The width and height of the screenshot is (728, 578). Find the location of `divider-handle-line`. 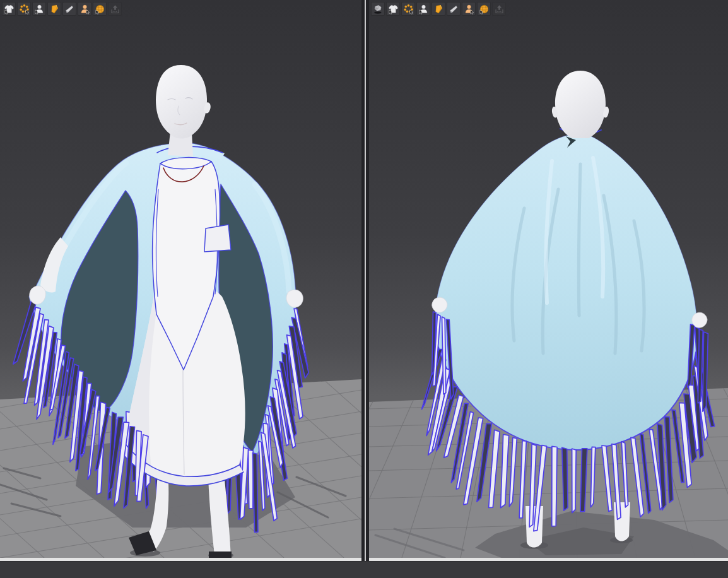

divider-handle-line is located at coordinates (365, 280).